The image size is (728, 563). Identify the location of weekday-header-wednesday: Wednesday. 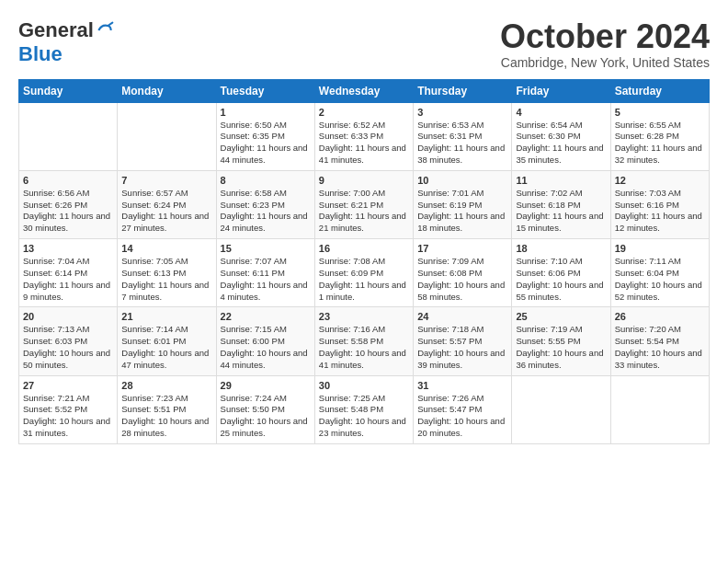
(364, 90).